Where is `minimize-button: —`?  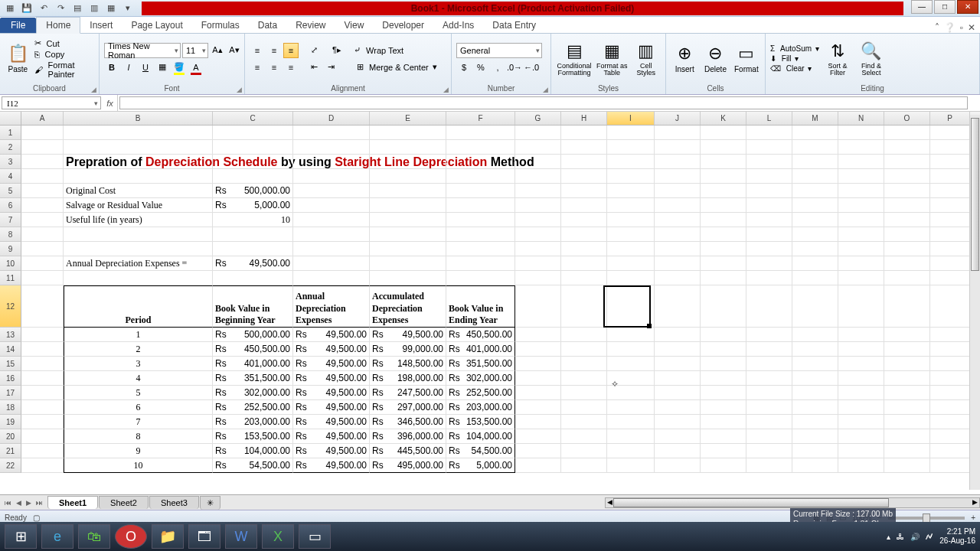
minimize-button: — is located at coordinates (922, 7).